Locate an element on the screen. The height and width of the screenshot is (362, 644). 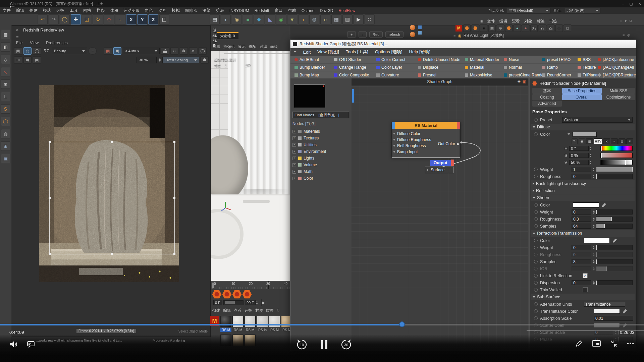
timeline-handle is located at coordinates (213, 285).